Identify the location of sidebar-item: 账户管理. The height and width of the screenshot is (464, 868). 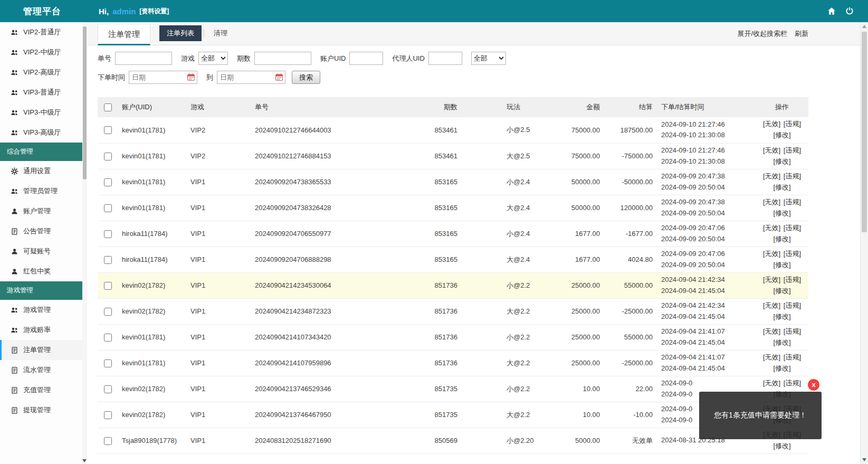
(41, 211).